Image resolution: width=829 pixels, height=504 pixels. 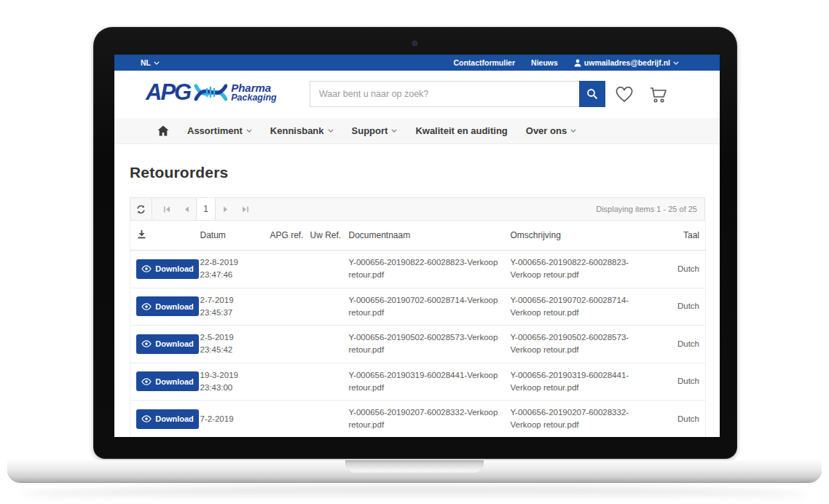 What do you see at coordinates (414, 466) in the screenshot?
I see `laptop-base-notch` at bounding box center [414, 466].